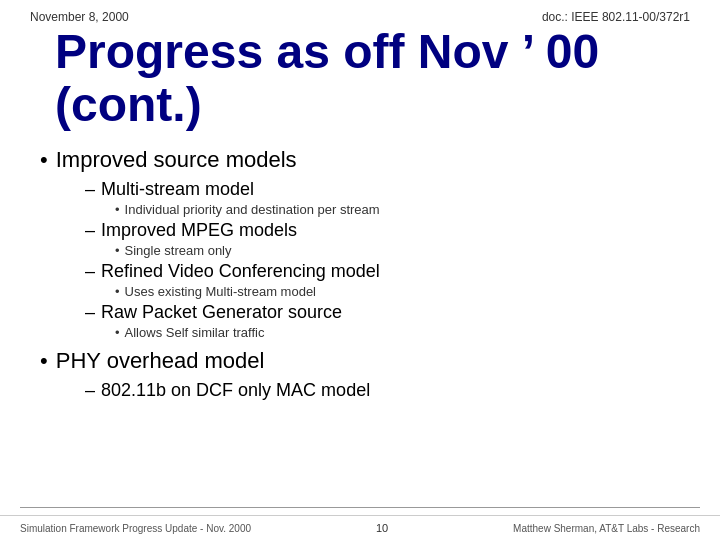 Image resolution: width=720 pixels, height=540 pixels. What do you see at coordinates (402, 210) in the screenshot?
I see `sub-sub-item-1: • Individual priority and destination pe…` at bounding box center [402, 210].